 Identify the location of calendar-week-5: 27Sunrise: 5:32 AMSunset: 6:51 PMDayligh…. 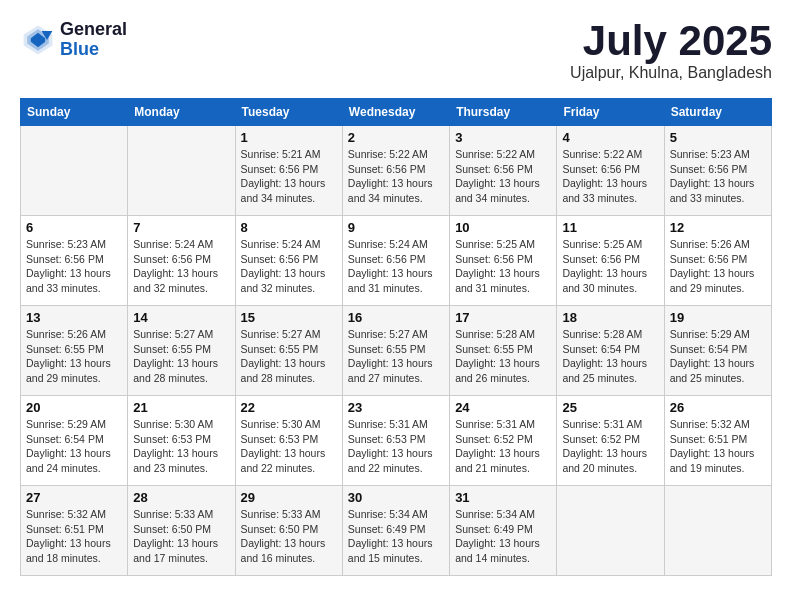
(396, 531).